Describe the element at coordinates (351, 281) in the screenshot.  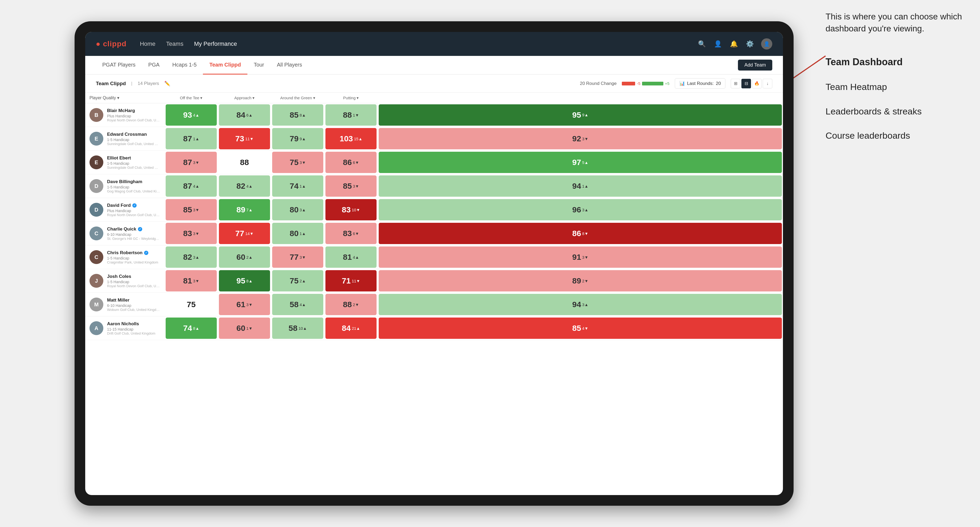
I see `metric-around_green-7: 71 11▼` at that location.